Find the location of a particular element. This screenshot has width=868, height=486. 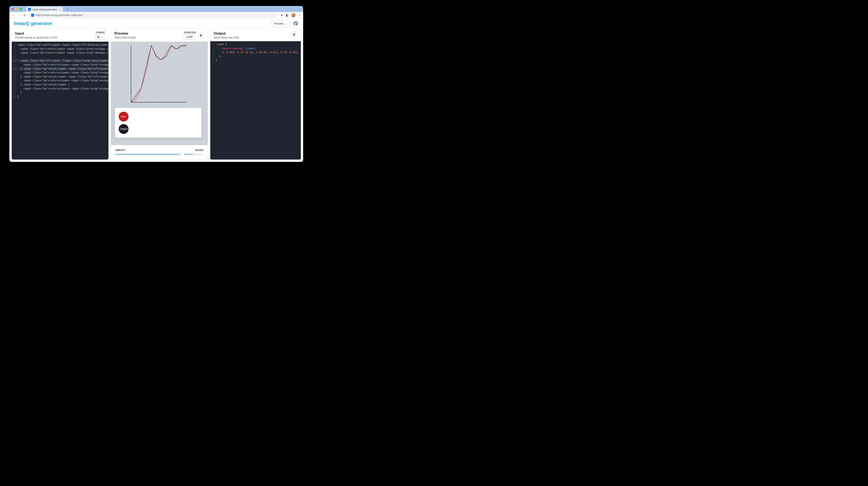

github-icon is located at coordinates (296, 24).